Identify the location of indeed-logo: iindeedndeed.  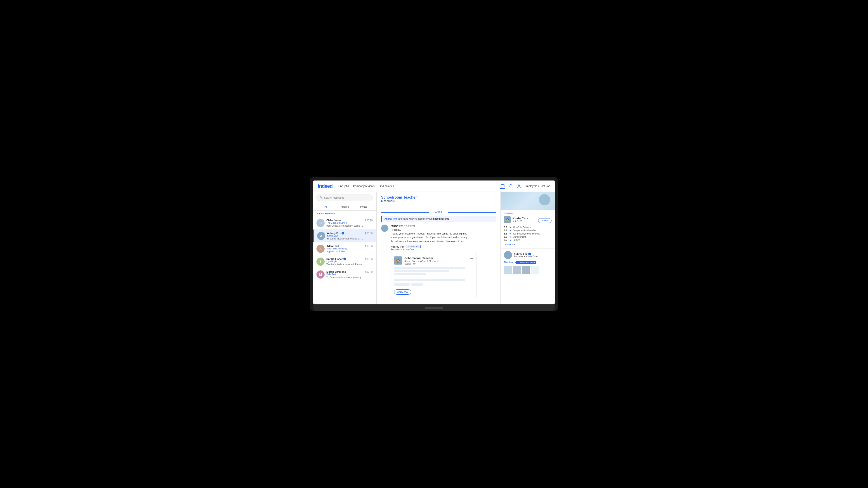
(325, 186).